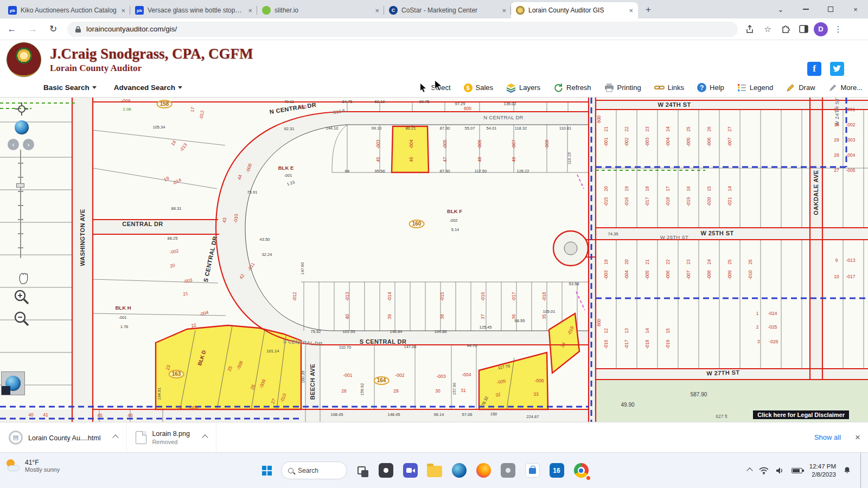 Image resolution: width=868 pixels, height=488 pixels. Describe the element at coordinates (171, 437) in the screenshot. I see `download-item-png: Lorain 8.png Removed` at that location.